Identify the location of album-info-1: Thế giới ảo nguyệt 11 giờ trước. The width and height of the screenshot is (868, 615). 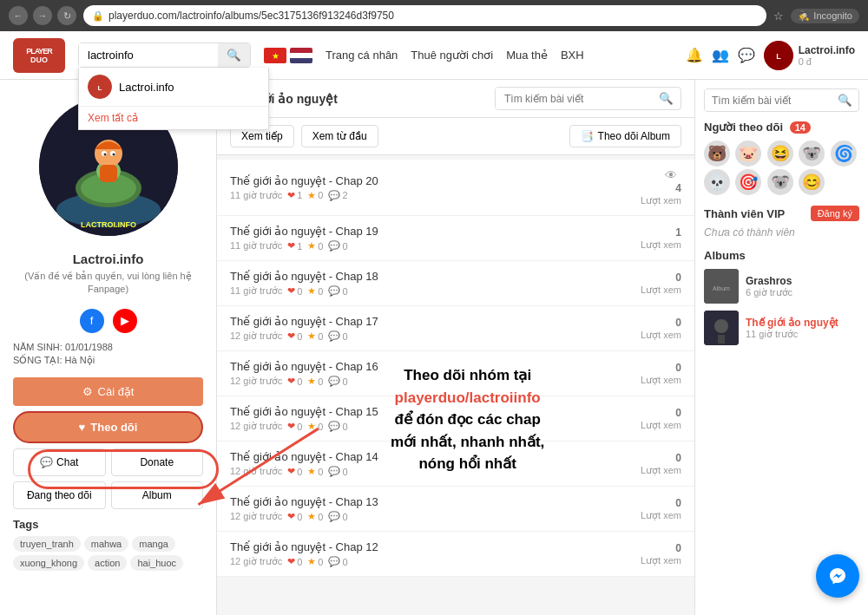
(802, 328).